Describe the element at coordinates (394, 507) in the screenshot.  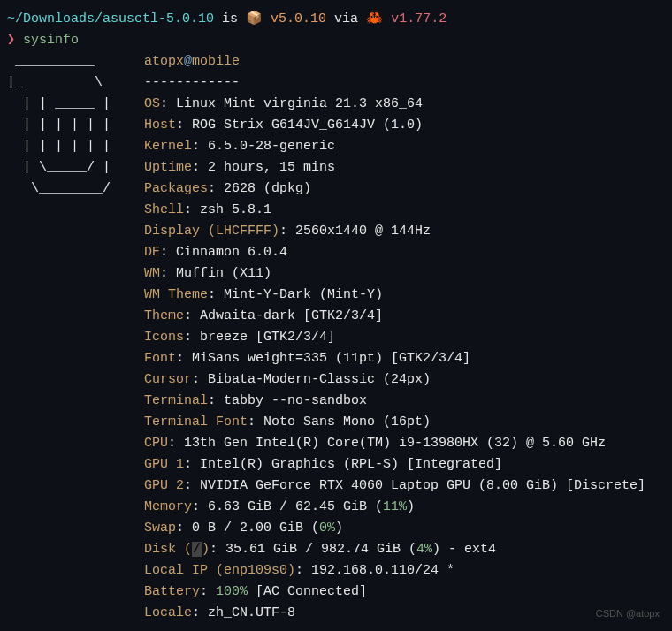
I see `memory-pct: 11%` at that location.